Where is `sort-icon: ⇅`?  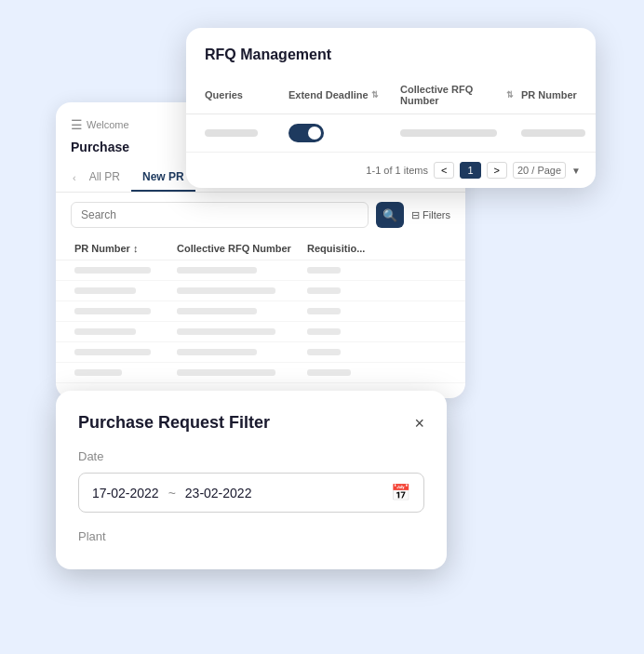
sort-icon: ⇅ is located at coordinates (375, 95).